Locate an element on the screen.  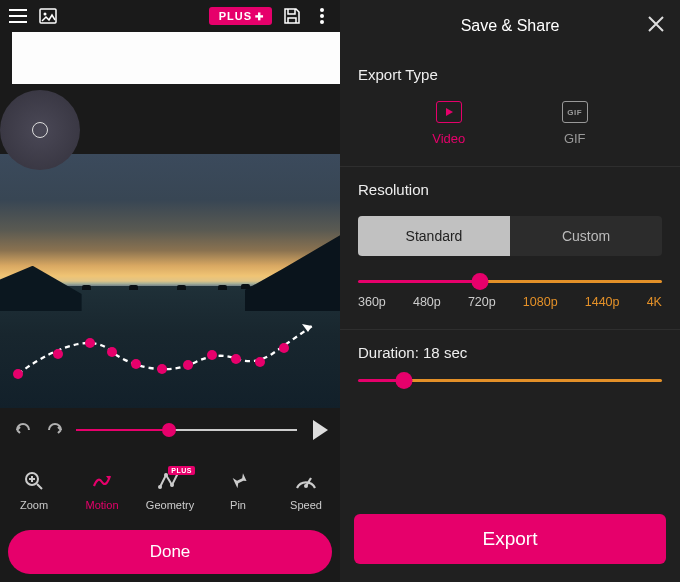
timeline-bar is located at coordinates (170, 430).